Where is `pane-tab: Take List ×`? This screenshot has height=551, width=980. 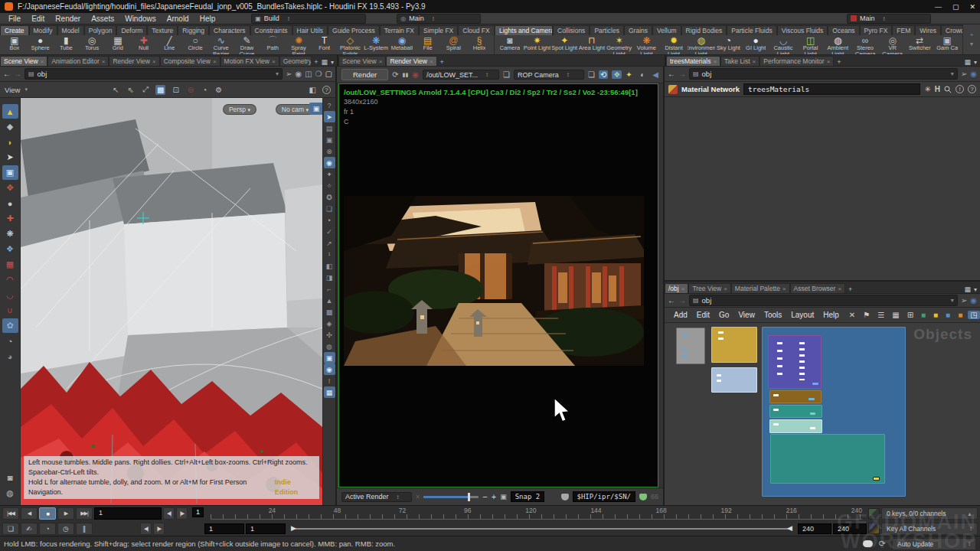 pane-tab: Take List × is located at coordinates (740, 61).